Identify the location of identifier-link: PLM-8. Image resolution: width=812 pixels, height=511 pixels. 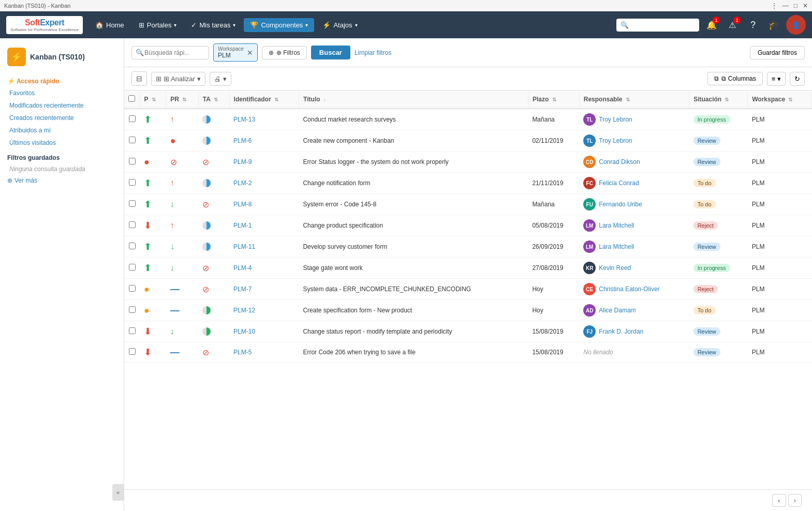
(242, 204).